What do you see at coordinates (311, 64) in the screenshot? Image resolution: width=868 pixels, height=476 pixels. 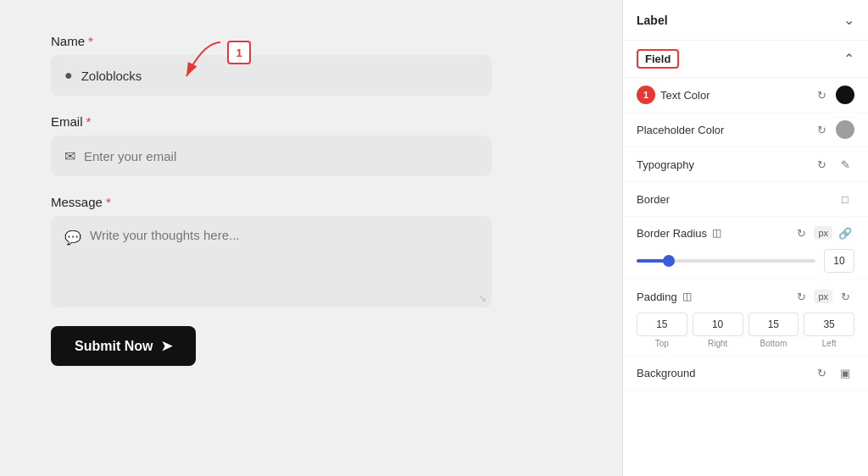 I see `name-form-group: Name * ● Zoloblocks` at bounding box center [311, 64].